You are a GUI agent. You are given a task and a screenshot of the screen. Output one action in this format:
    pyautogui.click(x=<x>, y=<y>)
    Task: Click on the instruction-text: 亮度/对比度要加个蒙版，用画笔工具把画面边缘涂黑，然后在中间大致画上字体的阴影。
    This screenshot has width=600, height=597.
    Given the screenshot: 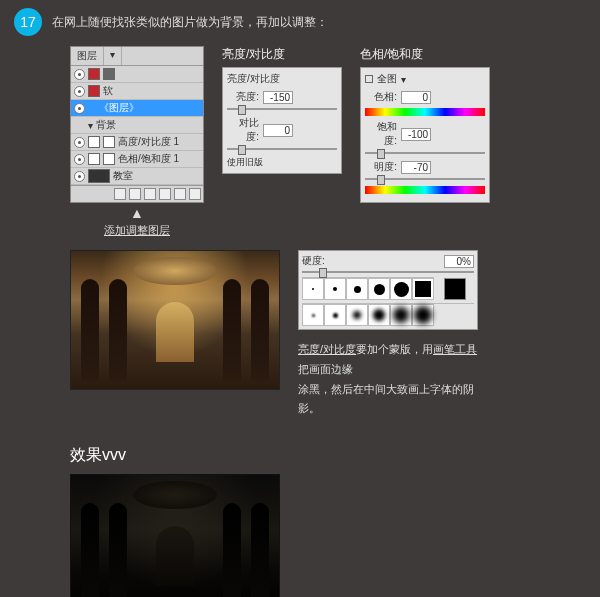 What is the action you would take?
    pyautogui.click(x=388, y=380)
    